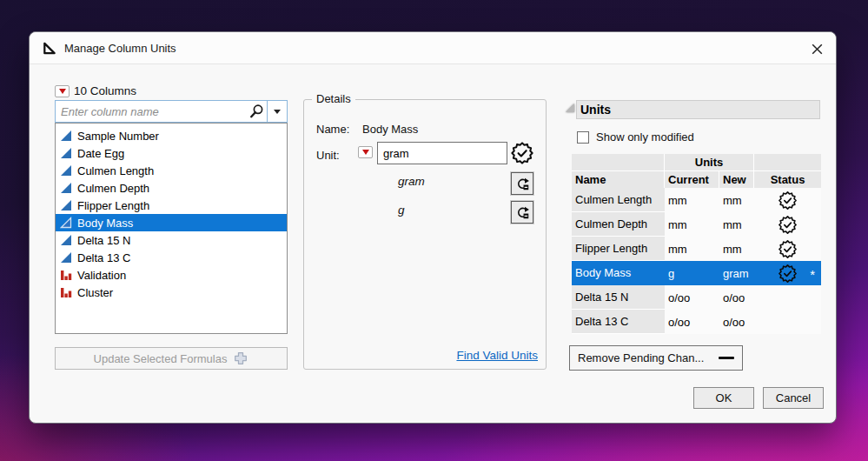 The image size is (868, 461). I want to click on minus-icon, so click(726, 358).